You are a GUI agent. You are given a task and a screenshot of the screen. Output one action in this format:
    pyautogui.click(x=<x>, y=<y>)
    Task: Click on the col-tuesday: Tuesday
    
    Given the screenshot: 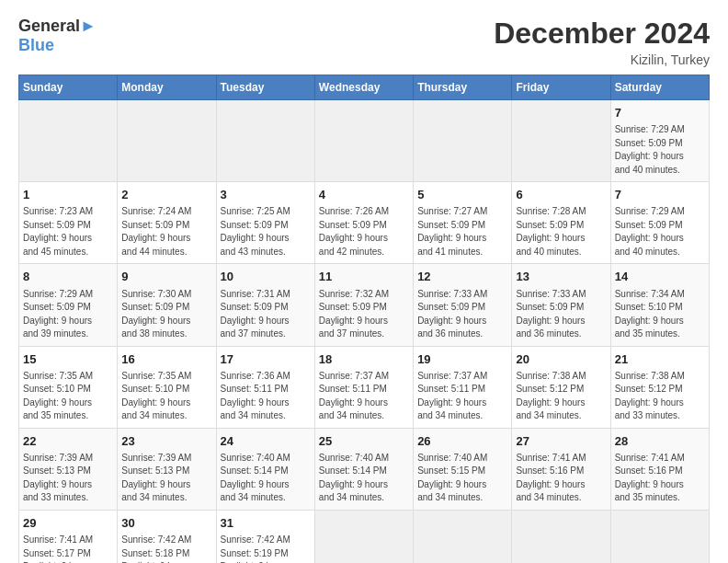 What is the action you would take?
    pyautogui.click(x=265, y=88)
    